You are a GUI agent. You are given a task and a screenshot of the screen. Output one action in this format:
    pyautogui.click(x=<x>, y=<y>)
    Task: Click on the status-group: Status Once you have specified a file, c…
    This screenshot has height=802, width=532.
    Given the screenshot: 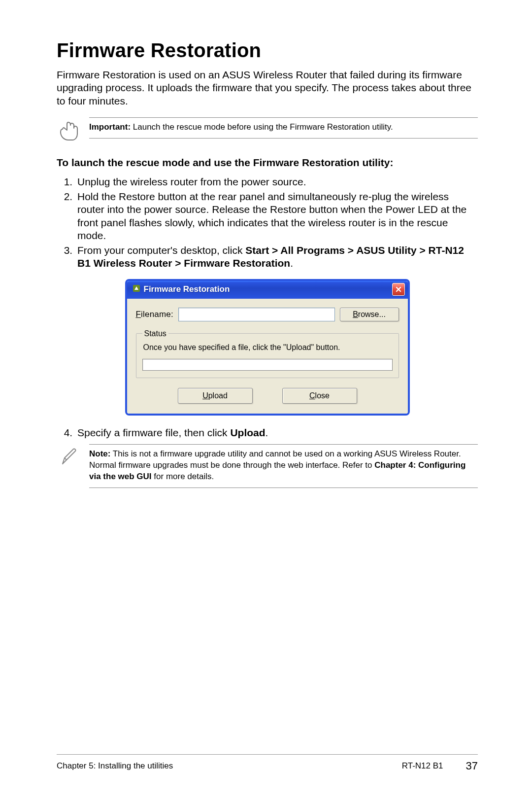 What is the action you would take?
    pyautogui.click(x=267, y=354)
    